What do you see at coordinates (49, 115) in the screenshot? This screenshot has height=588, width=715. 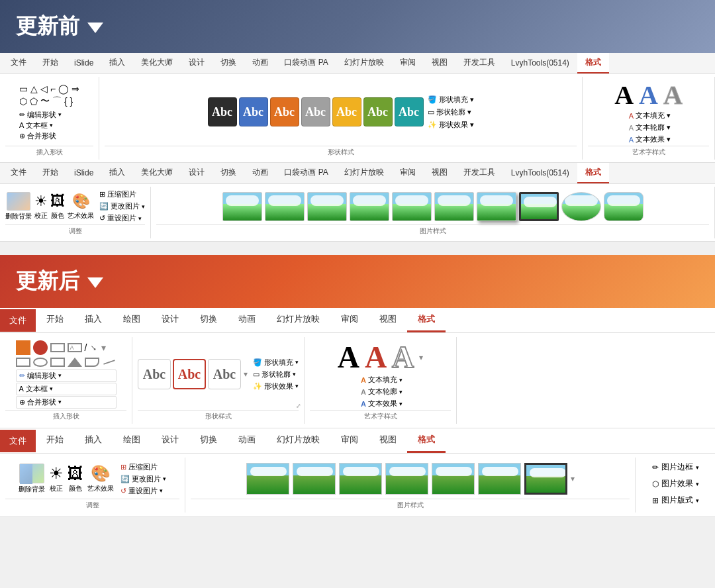 I see `edit-shape-btn-b1: ✏ 编辑形状 ▾` at bounding box center [49, 115].